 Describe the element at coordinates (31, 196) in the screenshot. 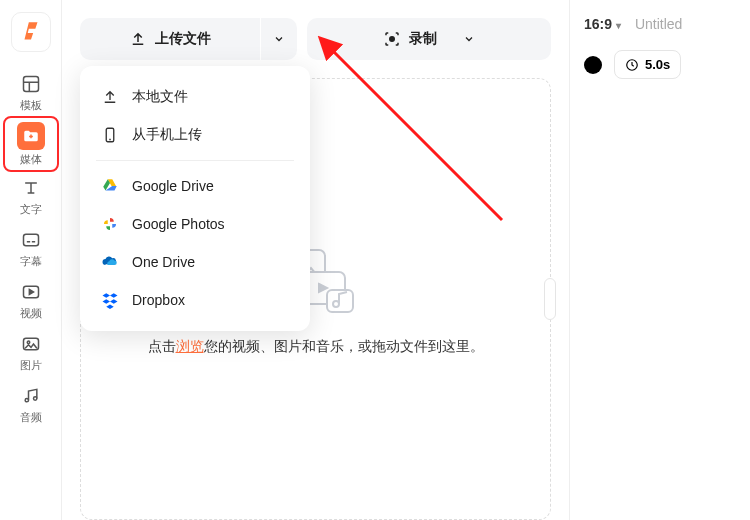

I see `sidebar-item-text: 文字` at that location.